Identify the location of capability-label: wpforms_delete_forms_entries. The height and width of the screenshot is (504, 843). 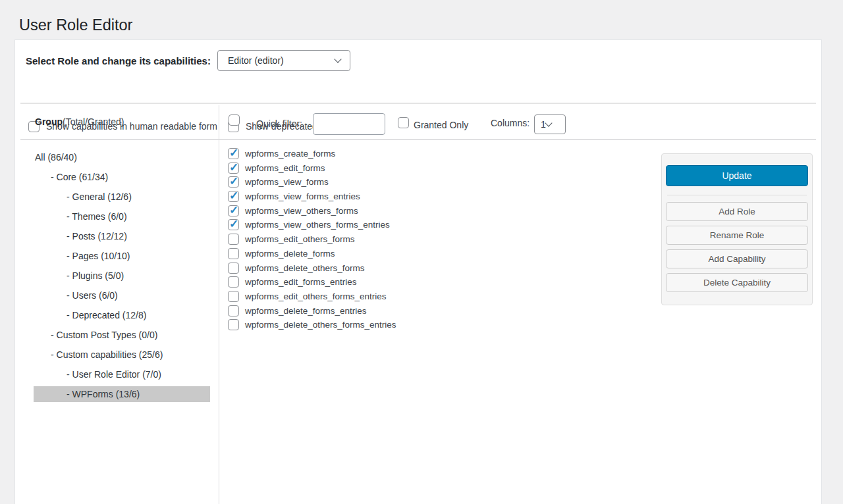
(306, 311).